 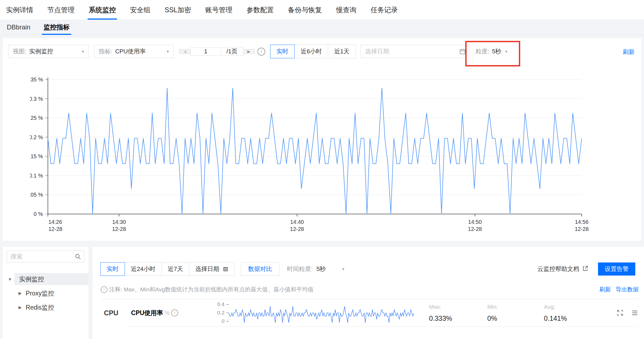 I want to click on top-tab-0: 实例详情, so click(x=20, y=10).